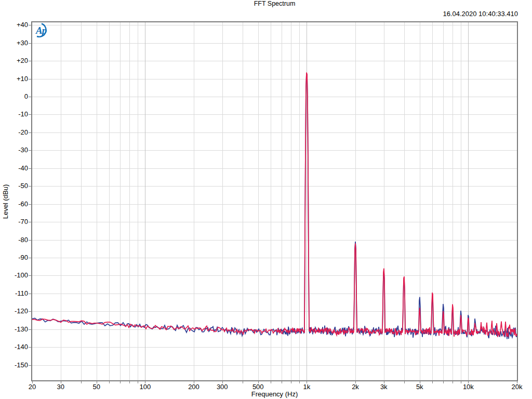 The height and width of the screenshot is (399, 532). I want to click on y-tick-label: -90, so click(17, 258).